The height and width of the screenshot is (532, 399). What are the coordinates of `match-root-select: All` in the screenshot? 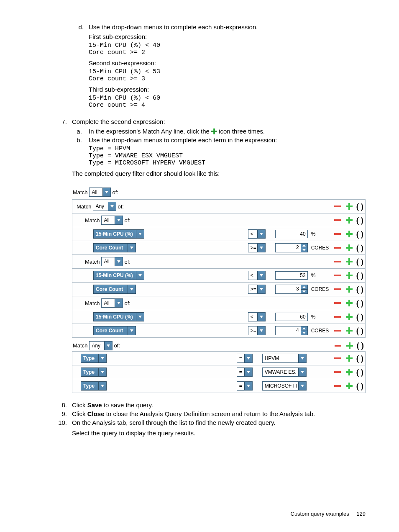 It's located at (100, 192).